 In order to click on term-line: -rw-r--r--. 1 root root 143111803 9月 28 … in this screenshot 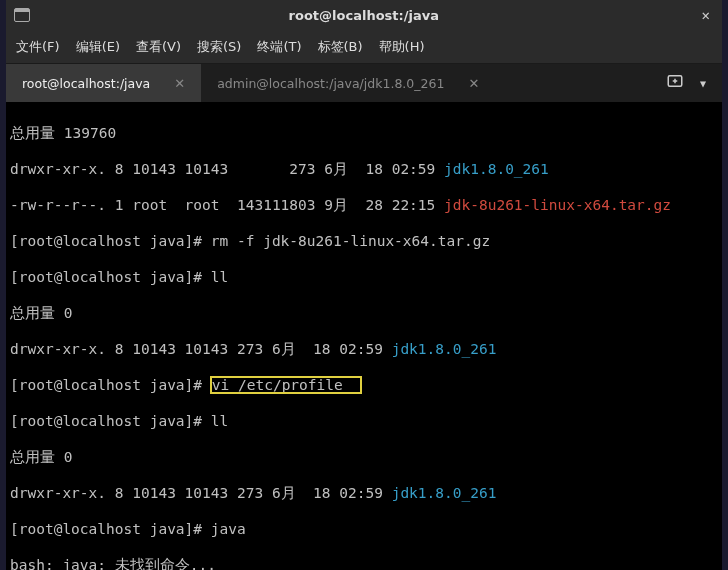, I will do `click(364, 205)`.